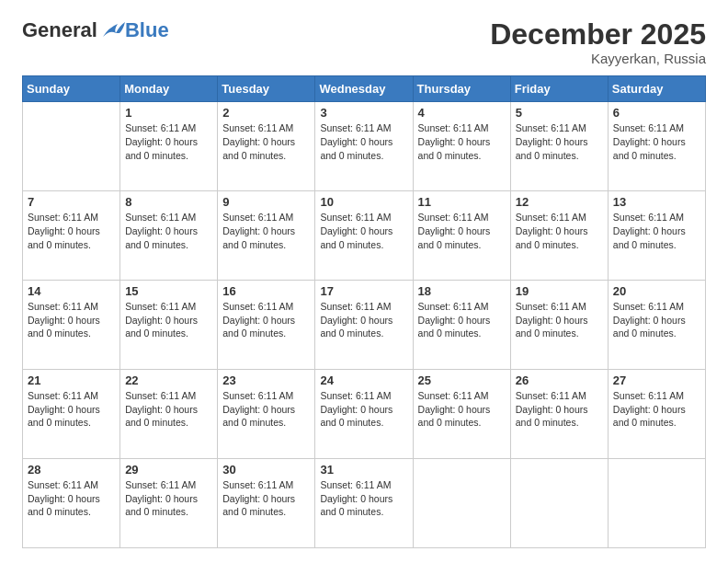 The image size is (728, 563). Describe the element at coordinates (267, 202) in the screenshot. I see `day-number: 9` at that location.